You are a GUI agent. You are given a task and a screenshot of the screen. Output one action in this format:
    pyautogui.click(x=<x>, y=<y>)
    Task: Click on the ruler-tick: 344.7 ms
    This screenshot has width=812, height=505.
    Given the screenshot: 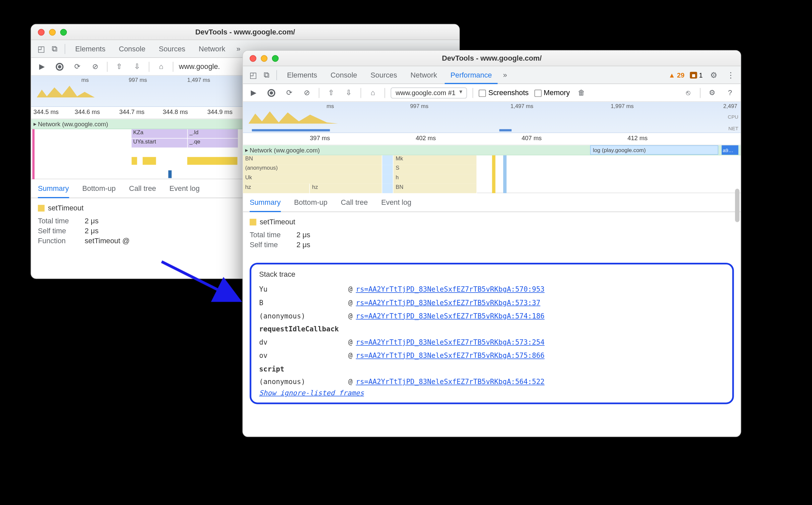 What is the action you would take?
    pyautogui.click(x=132, y=112)
    